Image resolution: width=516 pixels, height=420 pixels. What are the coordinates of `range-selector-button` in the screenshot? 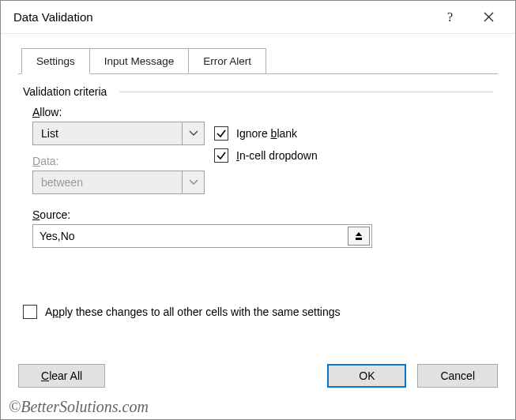 It's located at (359, 236).